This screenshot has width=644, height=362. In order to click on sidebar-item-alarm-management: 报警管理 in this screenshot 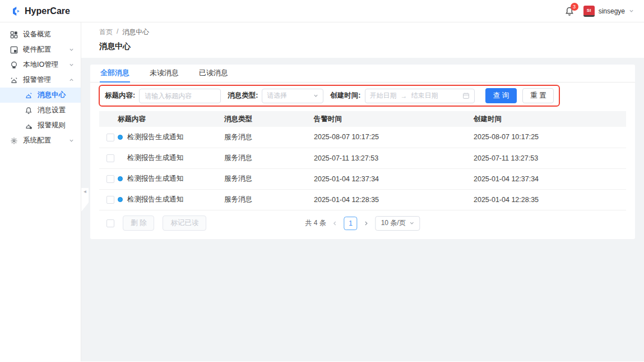, I will do `click(40, 80)`.